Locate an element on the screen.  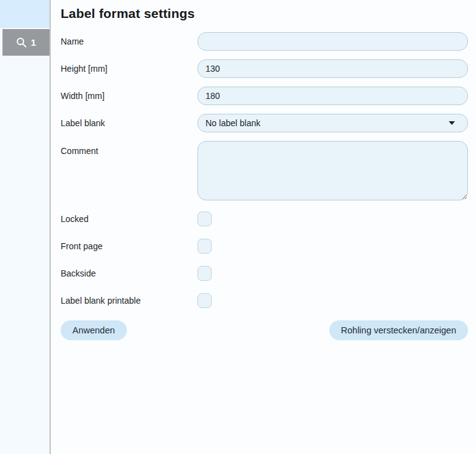
name-input is located at coordinates (333, 41).